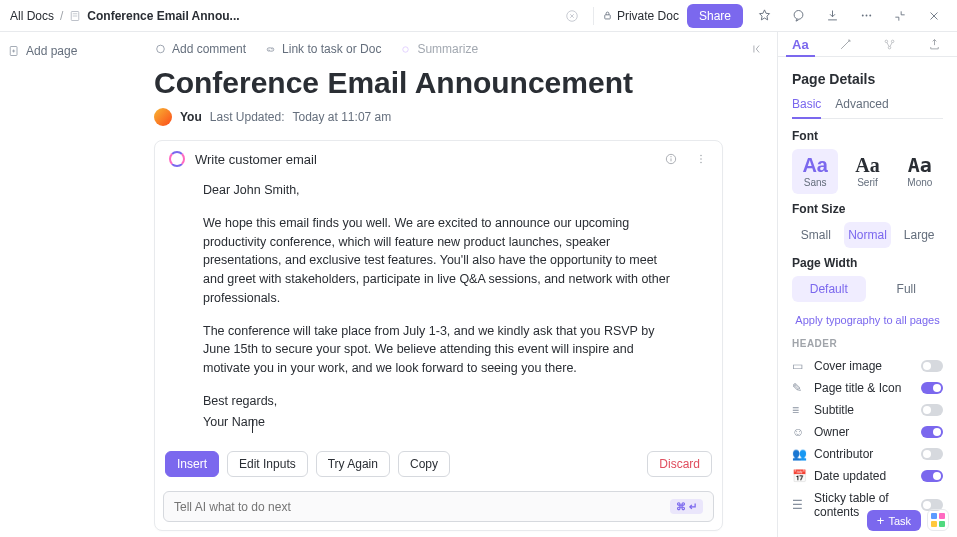 The width and height of the screenshot is (957, 537). What do you see at coordinates (832, 16) in the screenshot?
I see `download-icon` at bounding box center [832, 16].